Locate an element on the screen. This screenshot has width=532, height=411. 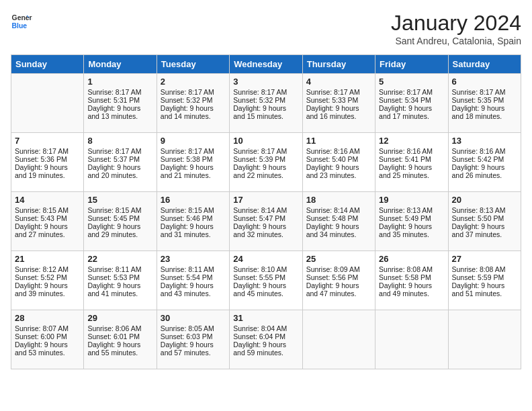
day-info: and 53 minutes. is located at coordinates (47, 353).